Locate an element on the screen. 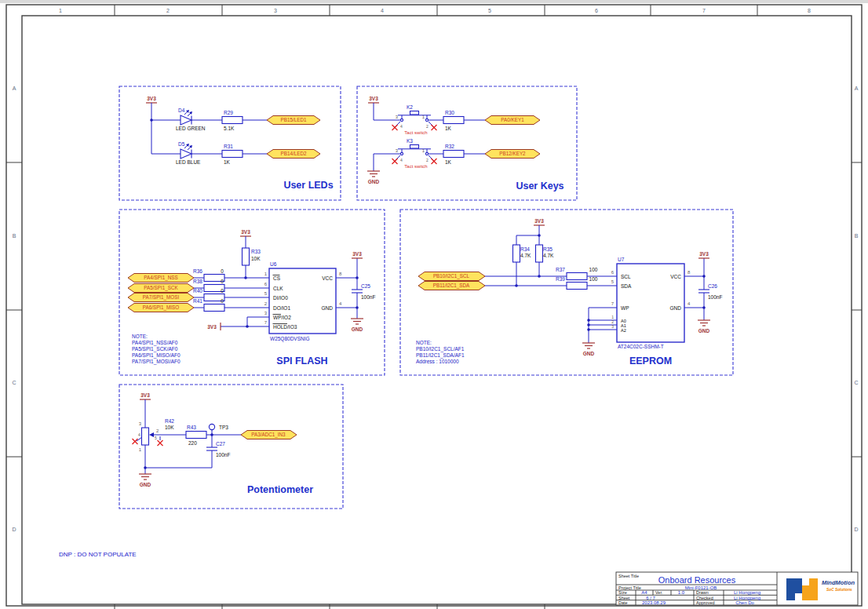  resistor-r30: R30 1K is located at coordinates (454, 121).